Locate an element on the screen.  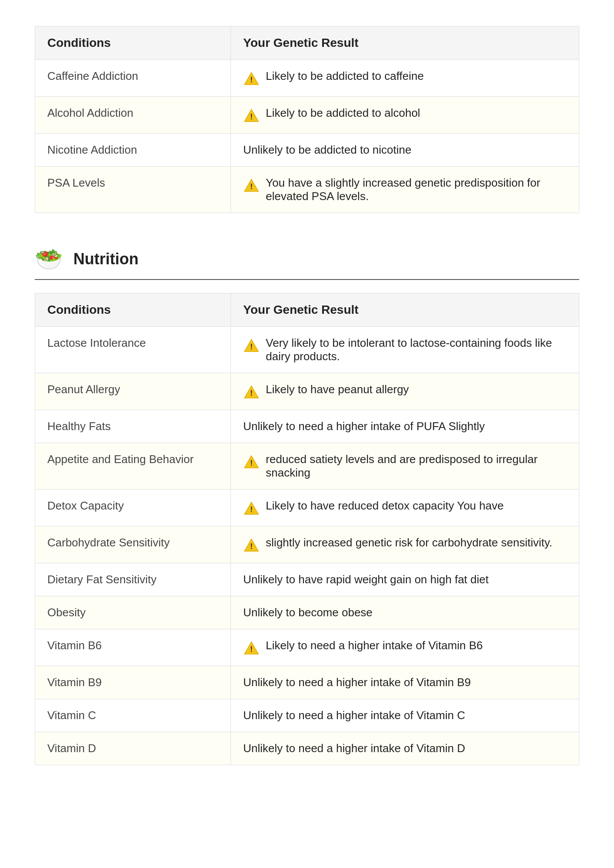
table-row: Caffeine Addiction is located at coordinates (133, 78).